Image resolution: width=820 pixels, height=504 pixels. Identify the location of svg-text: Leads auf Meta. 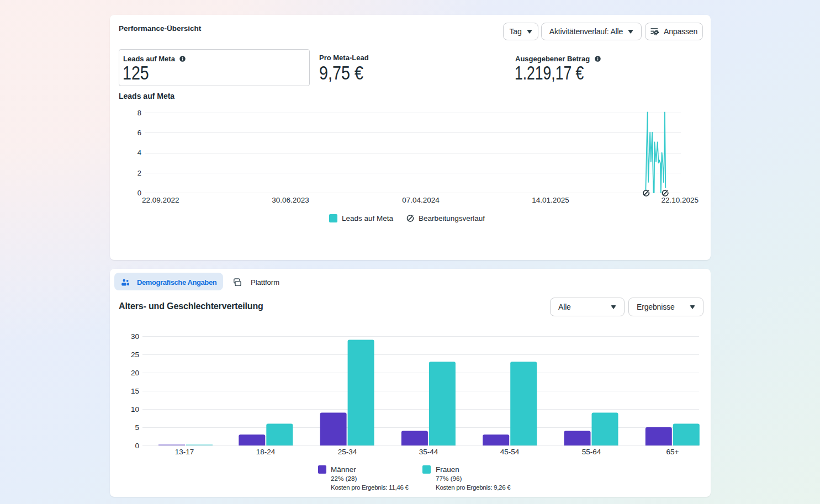
(368, 219).